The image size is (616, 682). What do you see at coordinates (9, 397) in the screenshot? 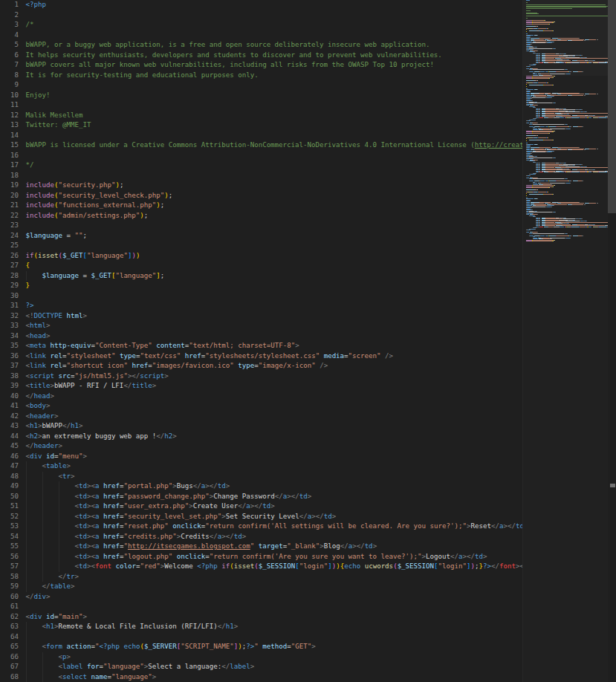
I see `line-number: 40` at bounding box center [9, 397].